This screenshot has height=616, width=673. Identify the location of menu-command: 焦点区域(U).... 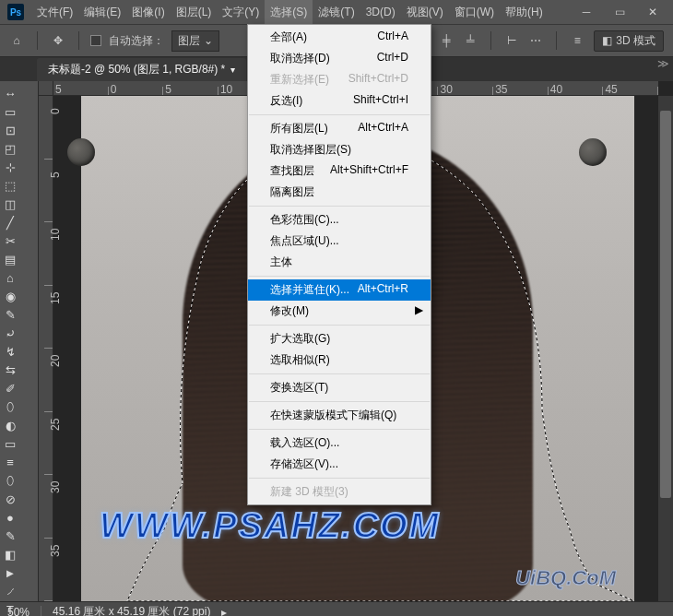
(339, 242).